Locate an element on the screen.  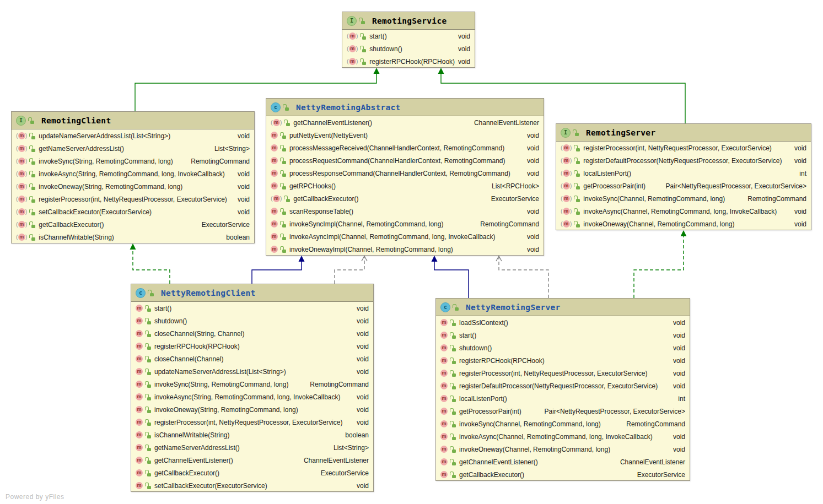
class-node-nettyremotingabstract: cNettyRemotingAbstract(m)getChannelEvent… is located at coordinates (405, 177).